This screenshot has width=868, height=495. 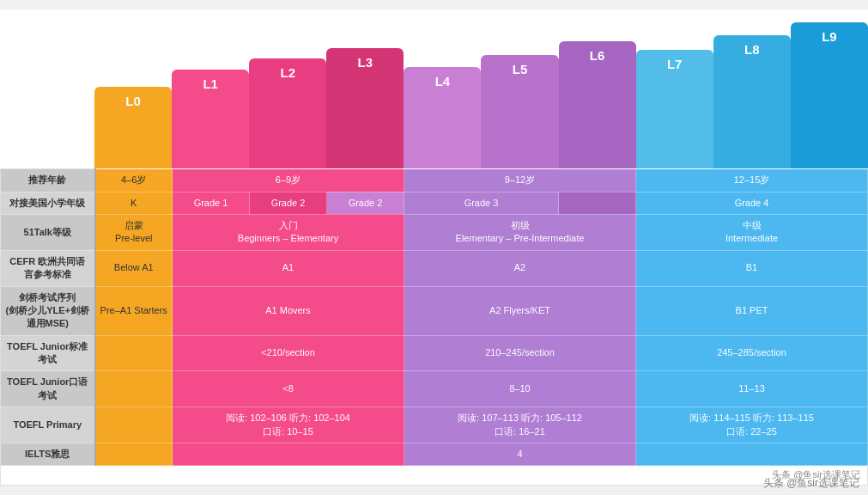 I want to click on bar-l2: L2, so click(x=288, y=113).